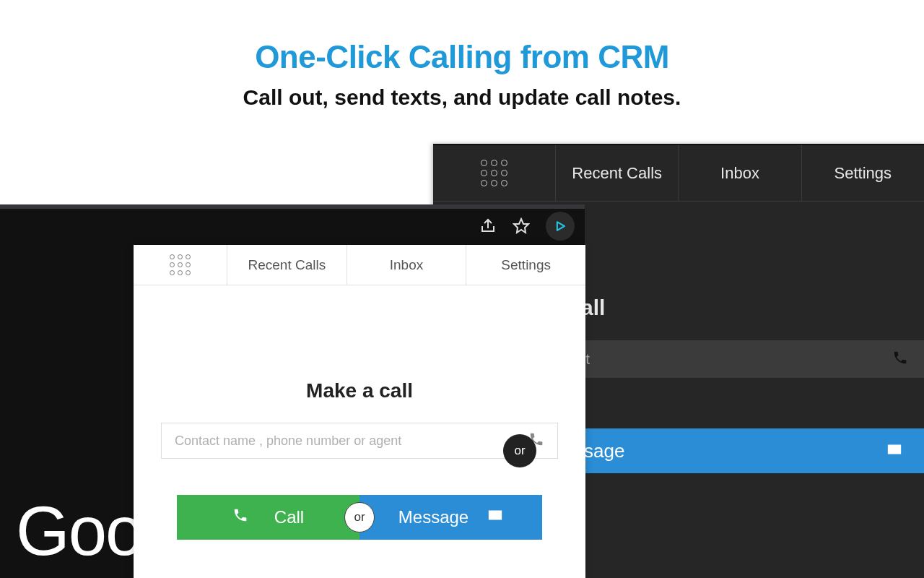  Describe the element at coordinates (352, 441) in the screenshot. I see `contact-input-placeholder: Contact name , phone number or agent` at that location.